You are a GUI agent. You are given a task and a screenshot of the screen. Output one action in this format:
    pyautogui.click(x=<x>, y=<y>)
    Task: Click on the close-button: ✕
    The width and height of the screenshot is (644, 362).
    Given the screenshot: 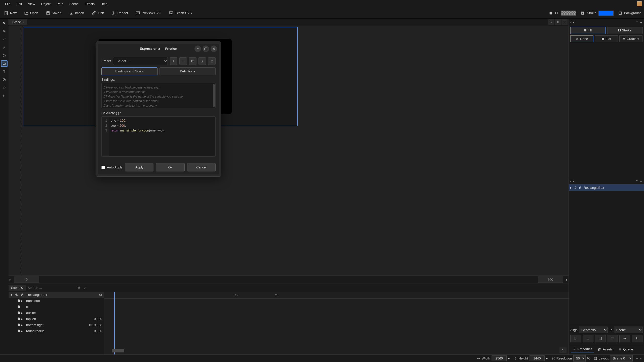 What is the action you would take?
    pyautogui.click(x=214, y=49)
    